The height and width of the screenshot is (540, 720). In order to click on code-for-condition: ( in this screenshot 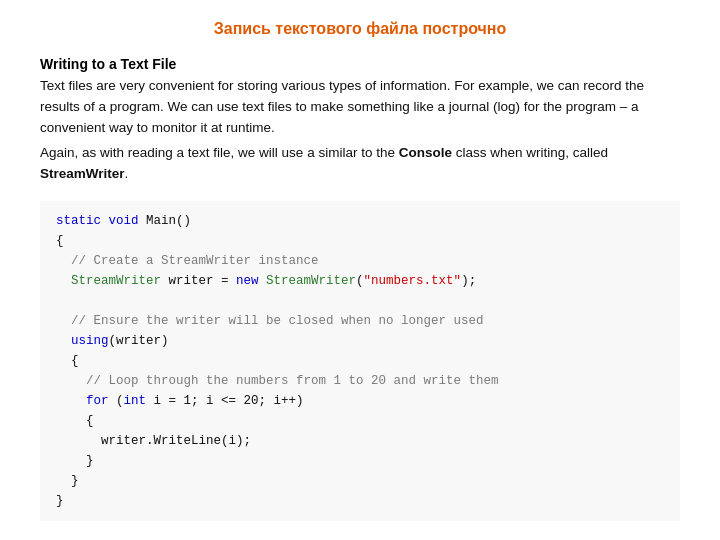, I will do `click(116, 401)`.